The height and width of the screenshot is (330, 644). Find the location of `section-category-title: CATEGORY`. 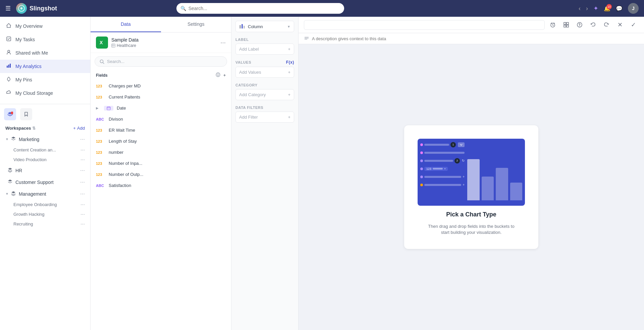

section-category-title: CATEGORY is located at coordinates (265, 85).